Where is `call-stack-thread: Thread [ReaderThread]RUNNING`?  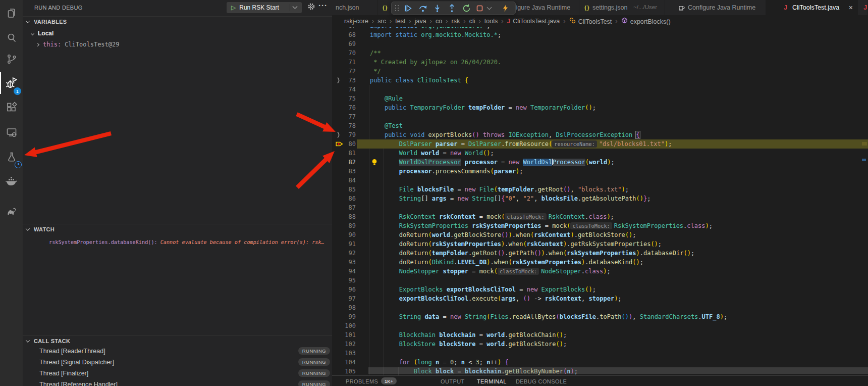
call-stack-thread: Thread [ReaderThread]RUNNING is located at coordinates (178, 351).